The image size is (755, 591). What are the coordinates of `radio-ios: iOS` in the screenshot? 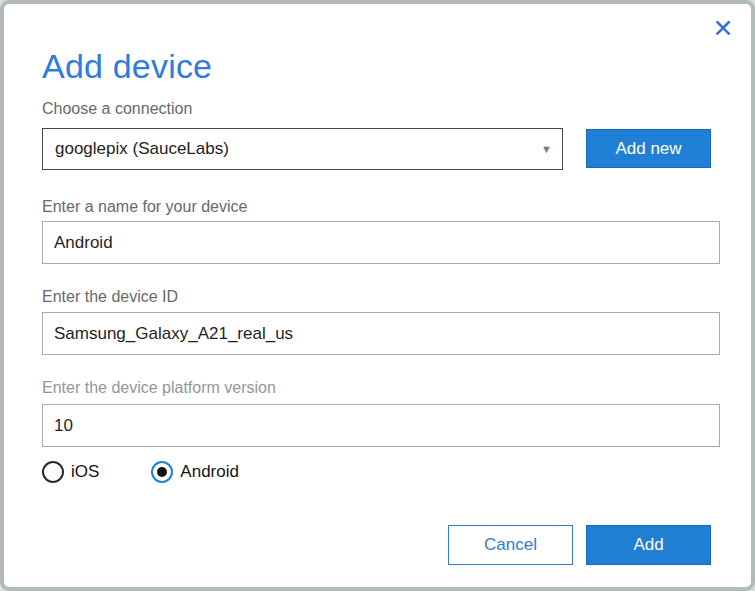 It's located at (70, 472).